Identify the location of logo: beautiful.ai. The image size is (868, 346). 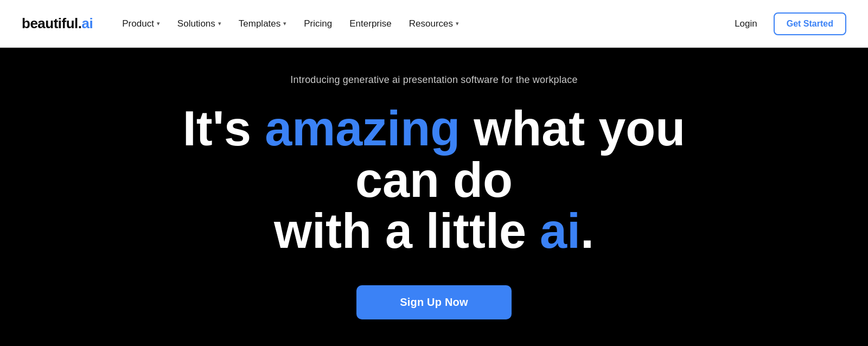
(58, 24).